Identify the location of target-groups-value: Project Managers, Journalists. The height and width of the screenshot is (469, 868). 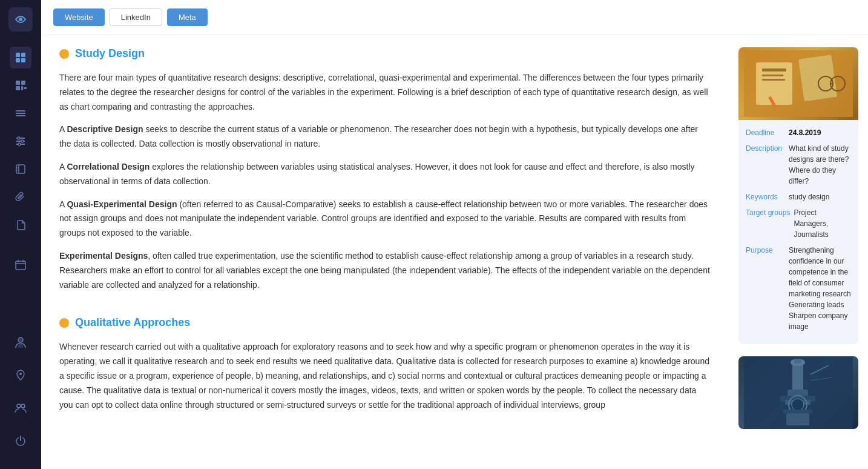
(822, 224).